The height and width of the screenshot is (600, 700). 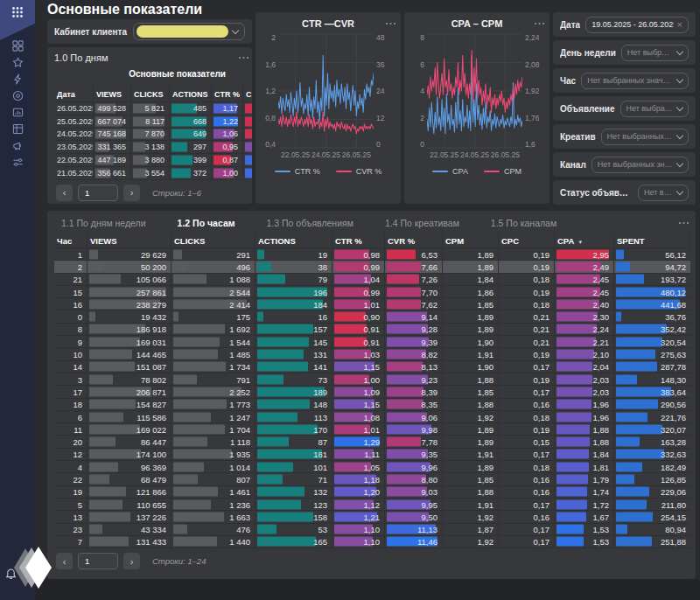 What do you see at coordinates (527, 241) in the screenshot?
I see `column-header-cpc: CPC` at bounding box center [527, 241].